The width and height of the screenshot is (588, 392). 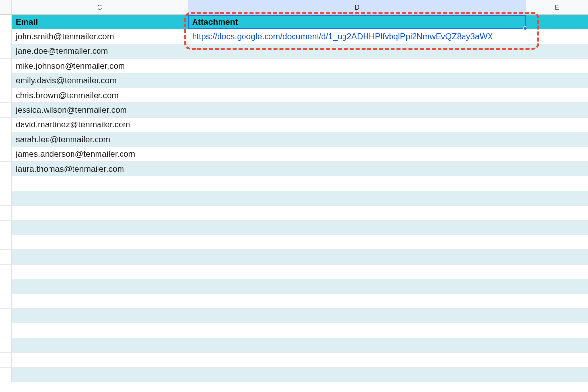 I want to click on email-cell: emily.davis@tenmailer.com, so click(x=100, y=81).